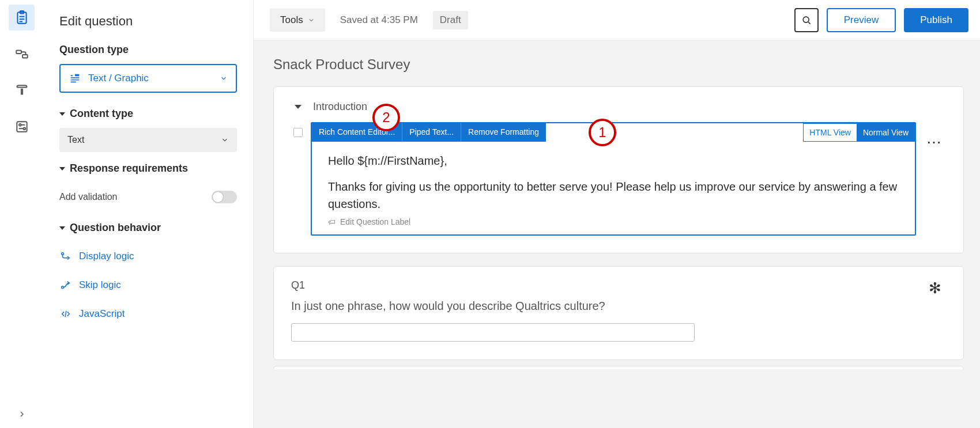 This screenshot has height=428, width=980. What do you see at coordinates (22, 214) in the screenshot?
I see `left-icon-rail` at bounding box center [22, 214].